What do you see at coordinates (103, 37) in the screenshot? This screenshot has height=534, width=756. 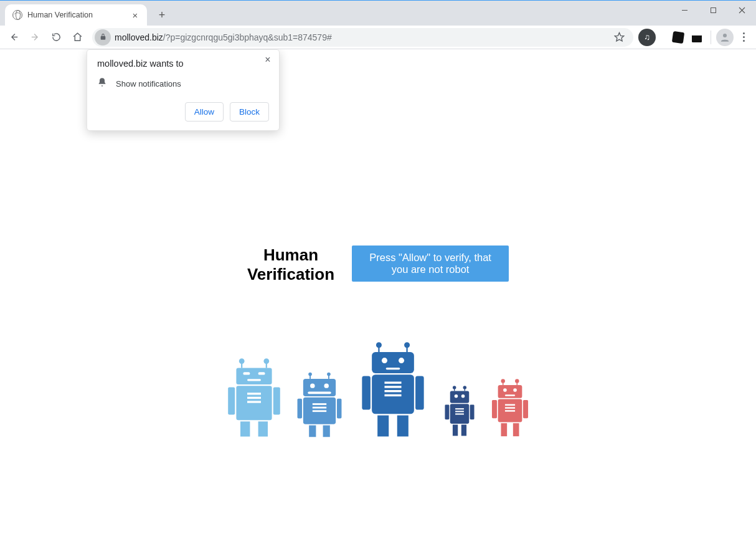 I see `site-info-button` at bounding box center [103, 37].